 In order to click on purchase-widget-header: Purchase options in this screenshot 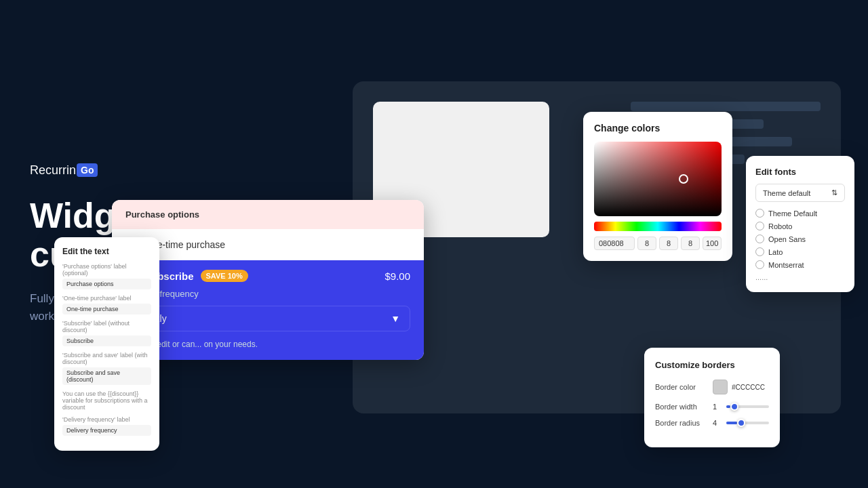, I will do `click(268, 214)`.